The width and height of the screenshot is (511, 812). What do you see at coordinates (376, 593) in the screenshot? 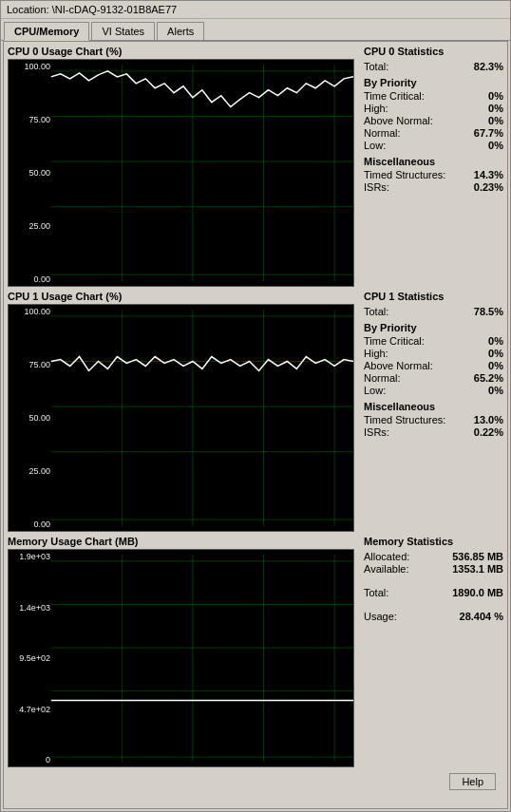
I see `memory-total-label: Total:` at bounding box center [376, 593].